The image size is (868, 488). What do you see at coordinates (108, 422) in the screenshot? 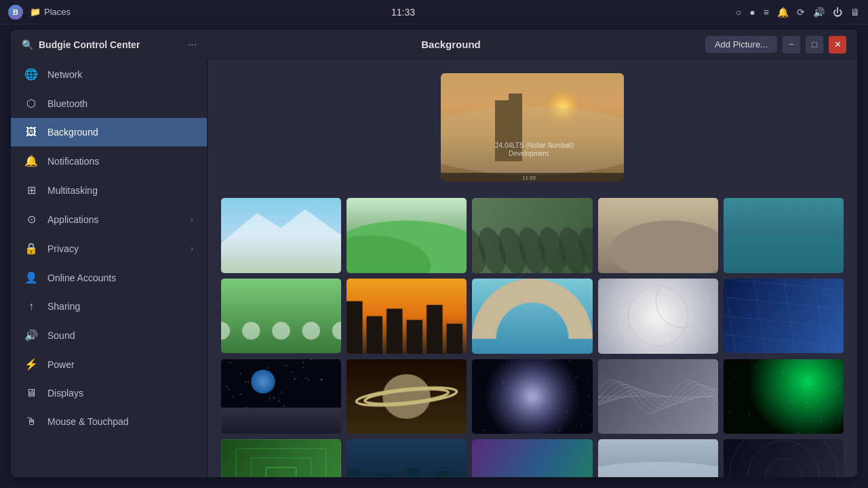
I see `sidebar-item-mouse-touchpad: 🖱 Mouse & Touchpad` at bounding box center [108, 422].